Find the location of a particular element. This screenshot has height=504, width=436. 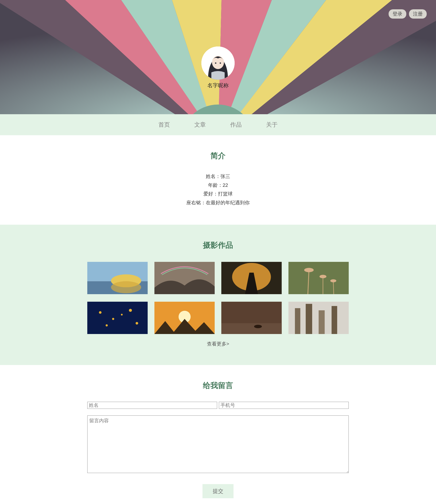

submit-button: 提交 is located at coordinates (218, 491).